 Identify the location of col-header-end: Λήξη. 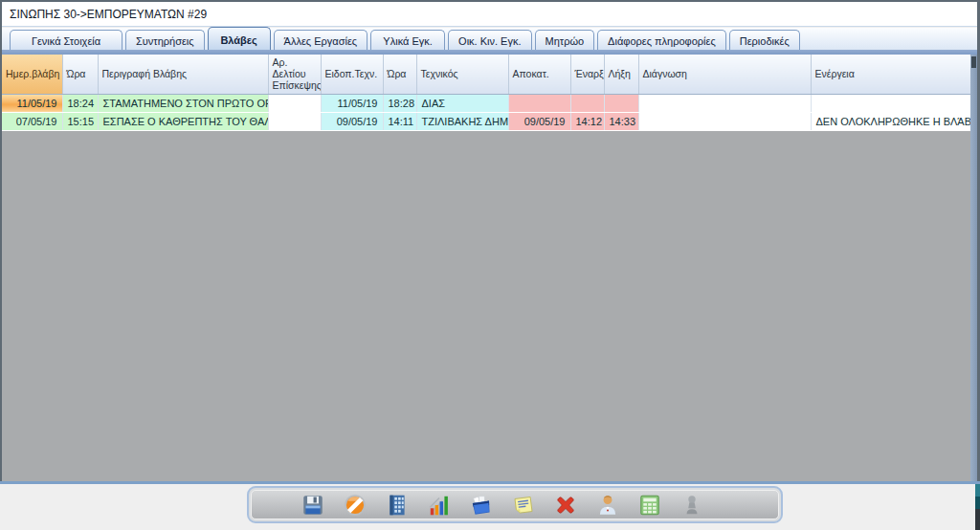
(621, 75).